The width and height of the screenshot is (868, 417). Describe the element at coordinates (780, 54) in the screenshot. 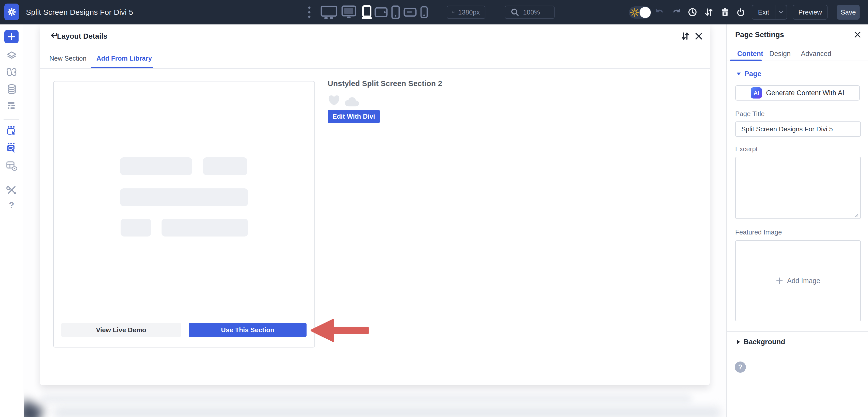

I see `tab-design: Design` at that location.